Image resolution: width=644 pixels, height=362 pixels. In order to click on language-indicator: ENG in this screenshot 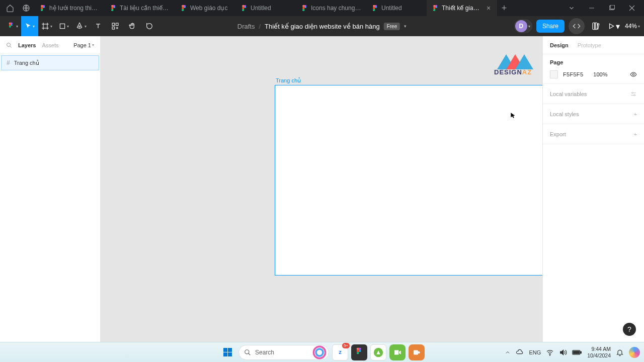, I will do `click(535, 352)`.